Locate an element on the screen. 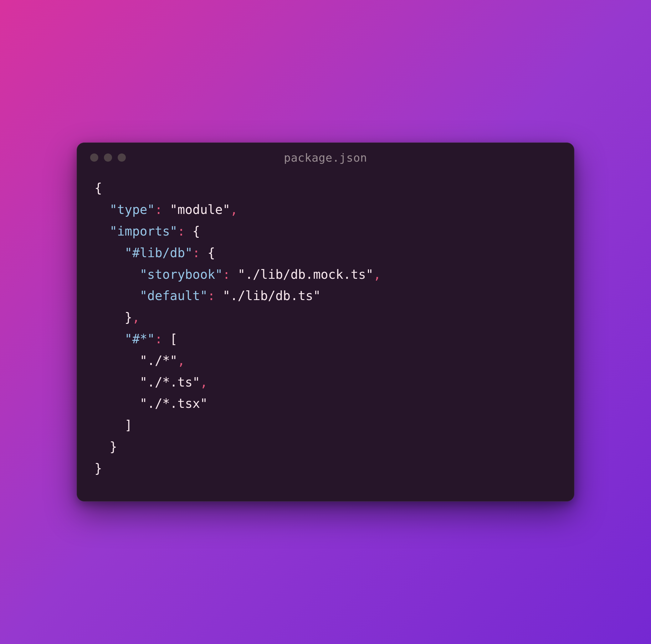 This screenshot has height=644, width=651. window-title: package.json is located at coordinates (326, 158).